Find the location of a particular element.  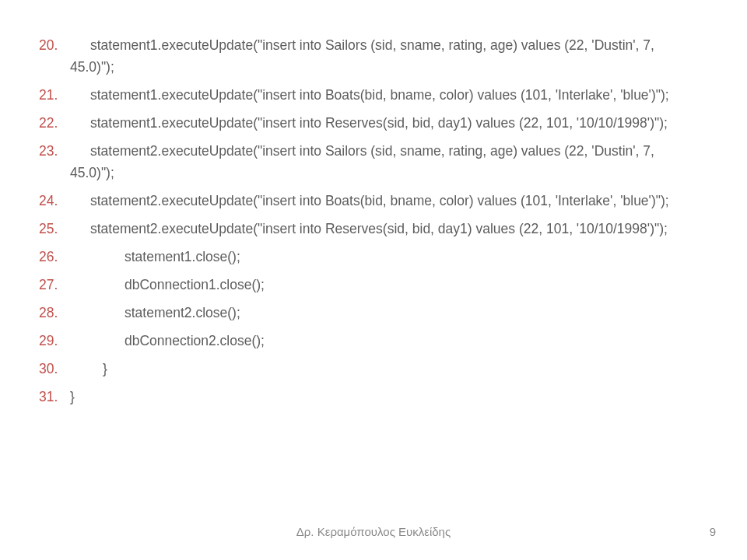

line-number: 22. is located at coordinates (54, 123).